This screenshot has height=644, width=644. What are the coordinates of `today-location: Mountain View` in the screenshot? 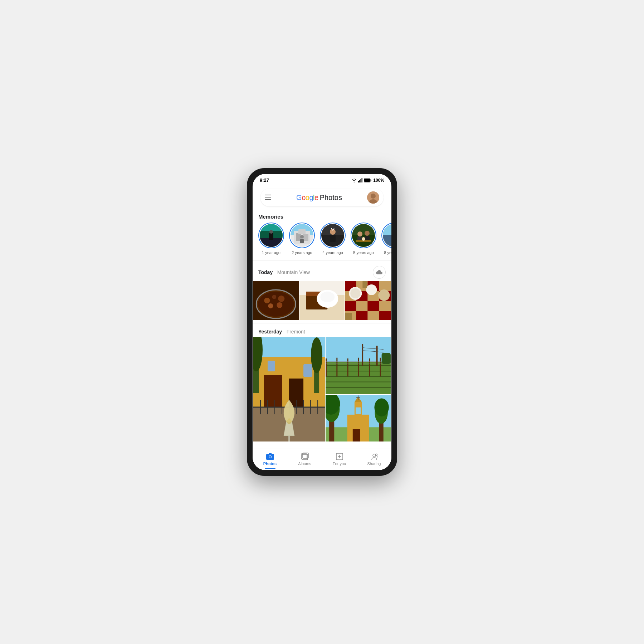 It's located at (294, 272).